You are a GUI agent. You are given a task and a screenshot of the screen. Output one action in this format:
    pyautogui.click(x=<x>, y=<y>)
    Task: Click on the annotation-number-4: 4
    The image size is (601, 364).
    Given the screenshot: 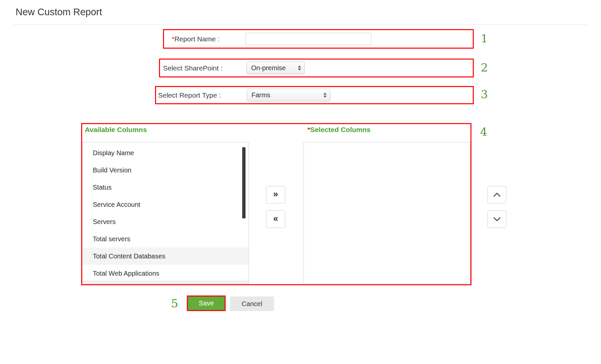 What is the action you would take?
    pyautogui.click(x=484, y=132)
    